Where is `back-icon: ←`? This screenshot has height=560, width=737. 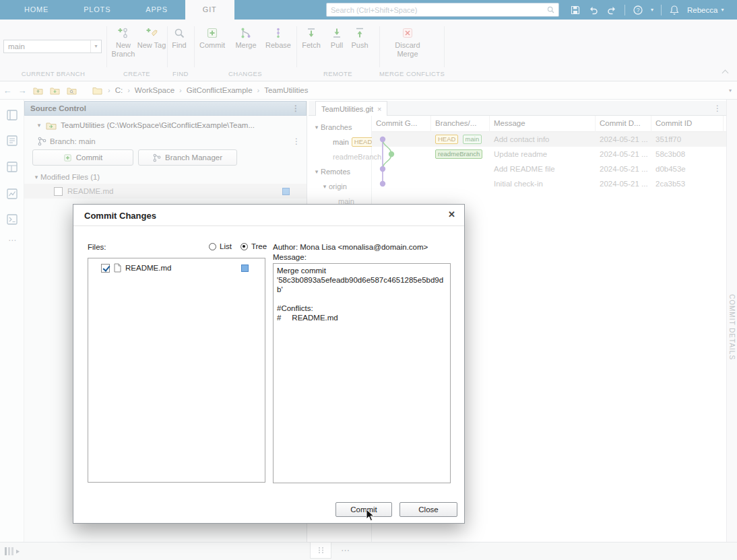
back-icon: ← is located at coordinates (7, 90).